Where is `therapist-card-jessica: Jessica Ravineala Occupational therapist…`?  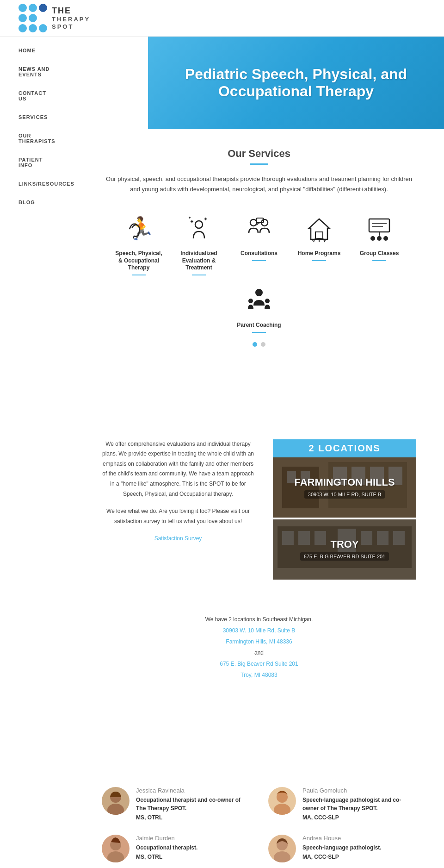
therapist-card-jessica: Jessica Ravineala Occupational therapist… is located at coordinates (176, 804).